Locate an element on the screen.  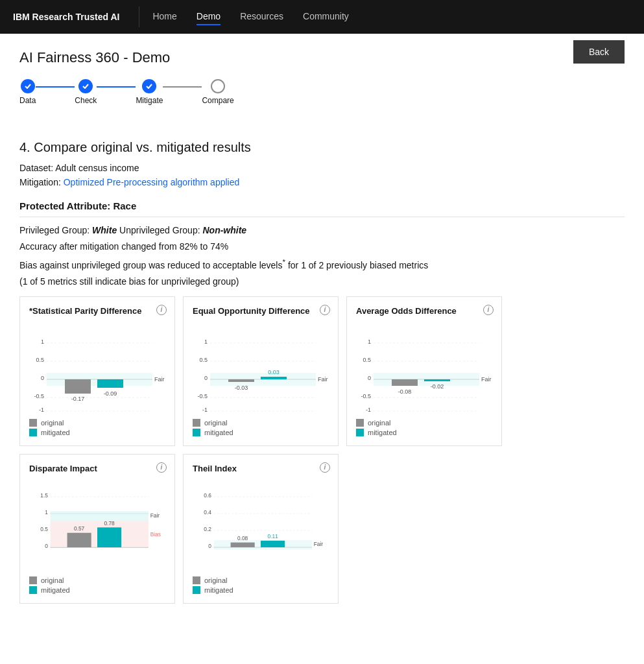
mitigation-link: Optimized Pre-processing algorithm appli… is located at coordinates (152, 182).